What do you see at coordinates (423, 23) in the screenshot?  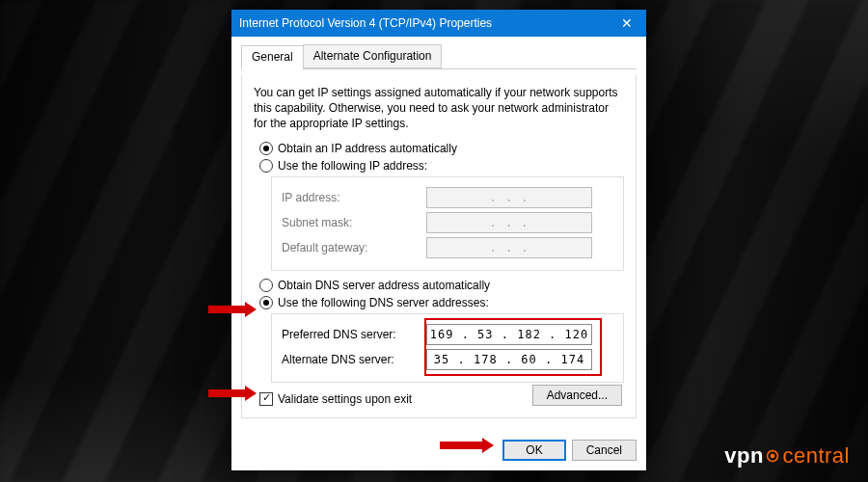 I see `window-title: Internet Protocol Version 4 (TCP/IPv4) P…` at bounding box center [423, 23].